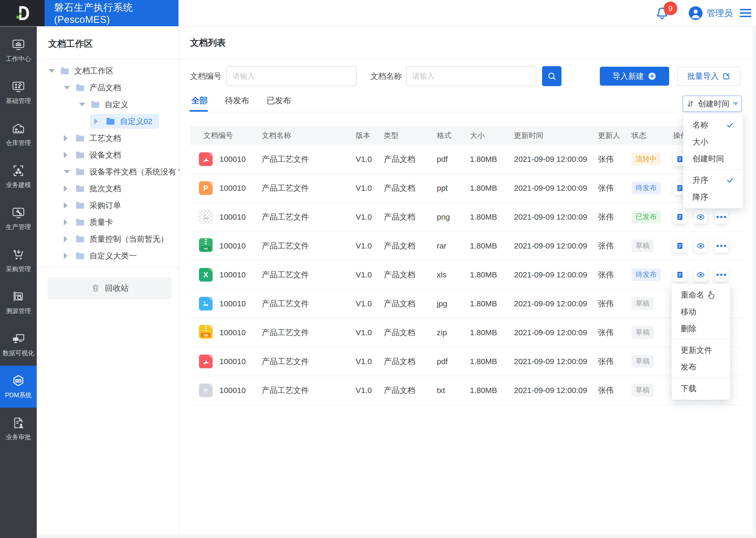 The image size is (756, 538). I want to click on cell-version: V1.0, so click(370, 390).